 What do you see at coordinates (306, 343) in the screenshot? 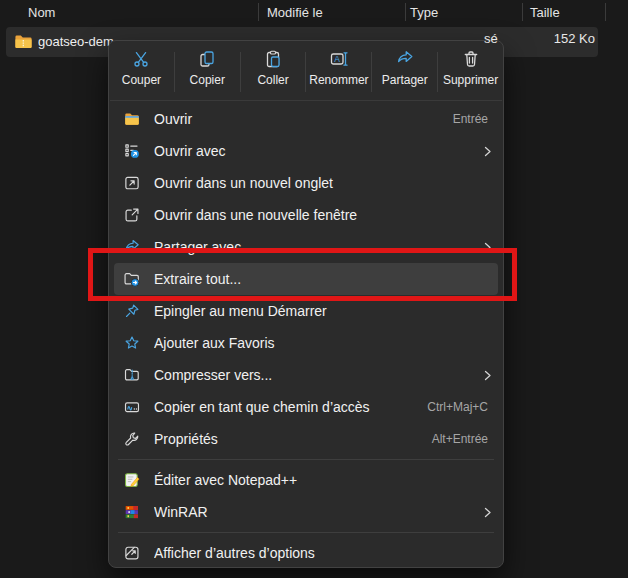
I see `menu-item-star: Ajouter aux Favoris` at bounding box center [306, 343].